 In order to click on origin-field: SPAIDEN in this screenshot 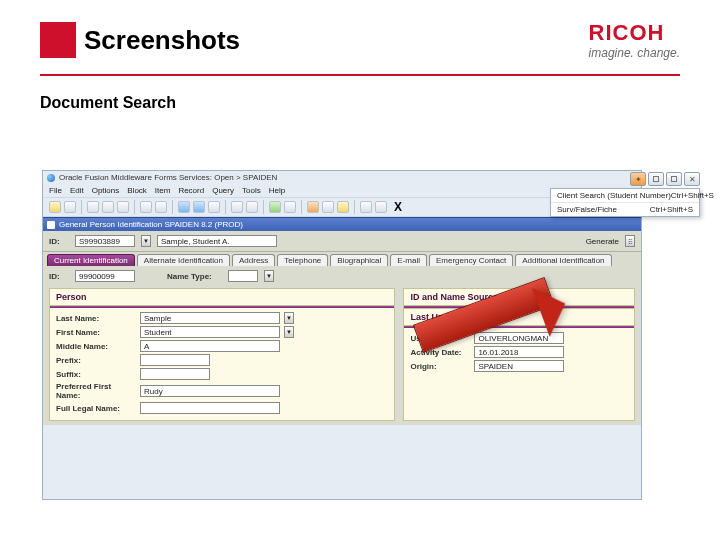, I will do `click(519, 366)`.